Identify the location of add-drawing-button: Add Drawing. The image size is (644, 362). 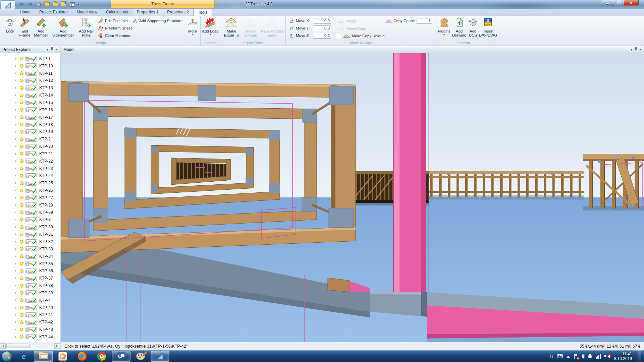
(459, 27).